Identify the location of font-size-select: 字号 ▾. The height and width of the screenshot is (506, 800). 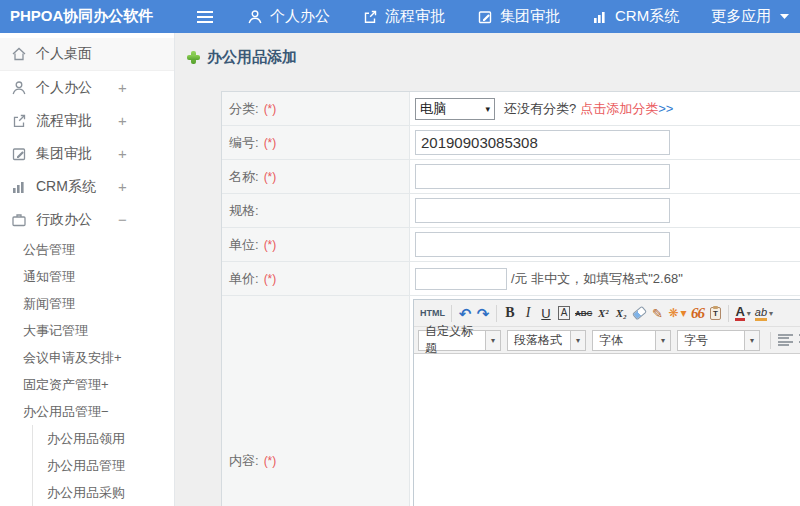
(718, 340).